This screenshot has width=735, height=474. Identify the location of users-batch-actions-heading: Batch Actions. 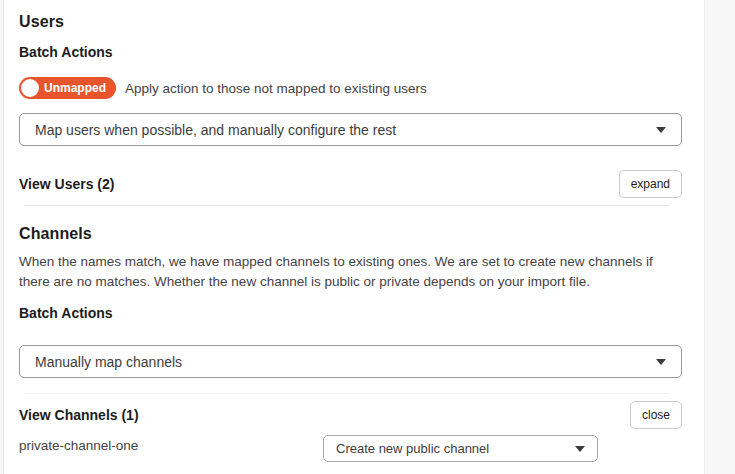
(350, 52).